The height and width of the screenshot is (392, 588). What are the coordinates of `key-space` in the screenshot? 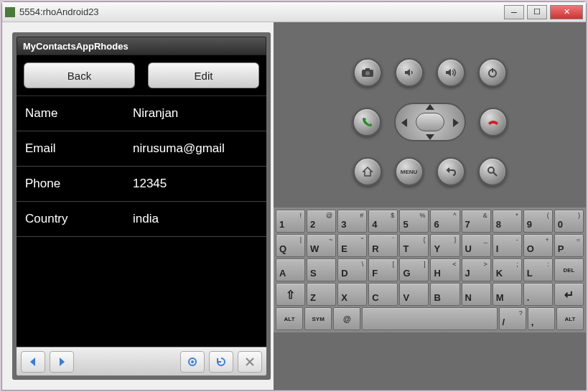 It's located at (429, 319).